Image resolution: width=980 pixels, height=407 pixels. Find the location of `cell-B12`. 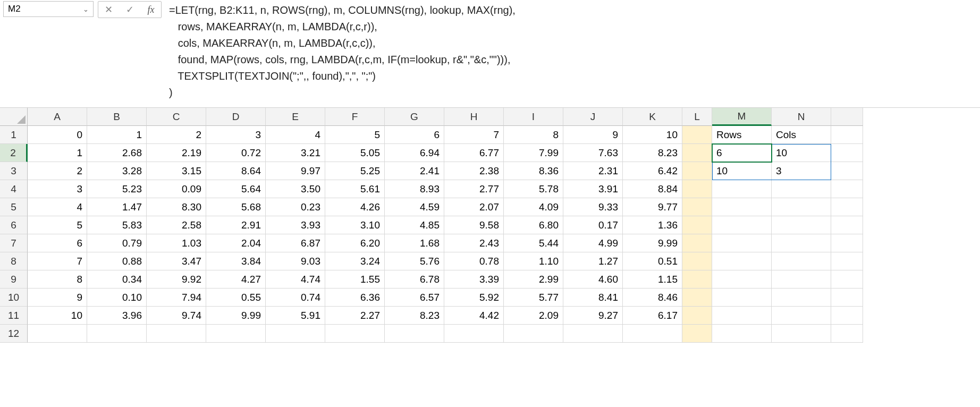

cell-B12 is located at coordinates (117, 334).